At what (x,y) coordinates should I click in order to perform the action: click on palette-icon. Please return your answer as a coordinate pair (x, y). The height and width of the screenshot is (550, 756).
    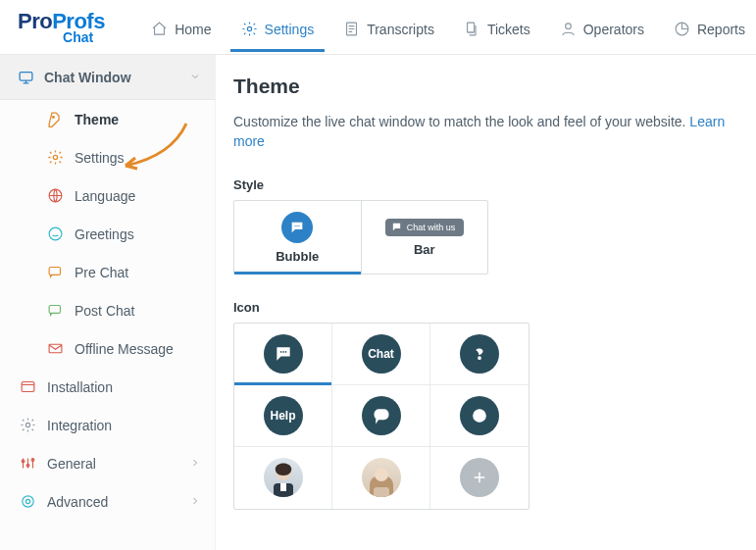
    Looking at the image, I should click on (55, 120).